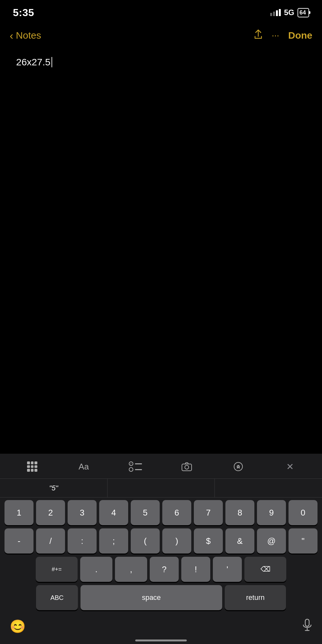  Describe the element at coordinates (25, 35) in the screenshot. I see `nav-back: ‹ Notes` at that location.